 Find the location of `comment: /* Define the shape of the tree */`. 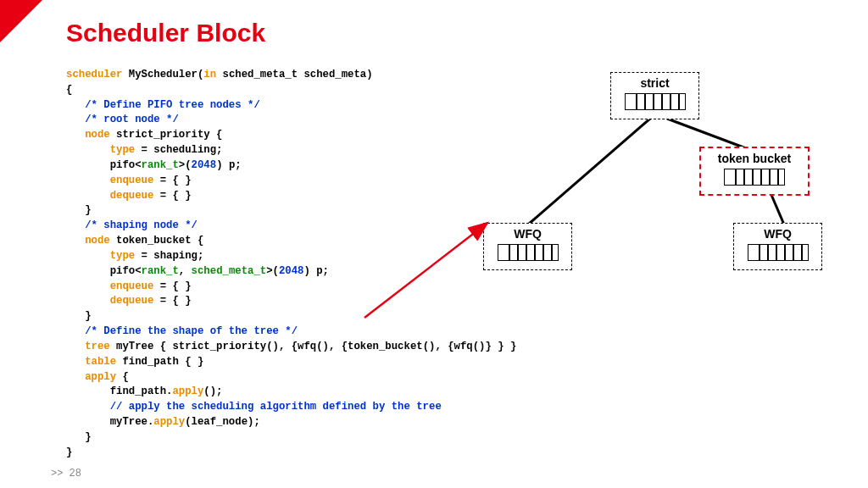

comment: /* Define the shape of the tree */ is located at coordinates (181, 331).